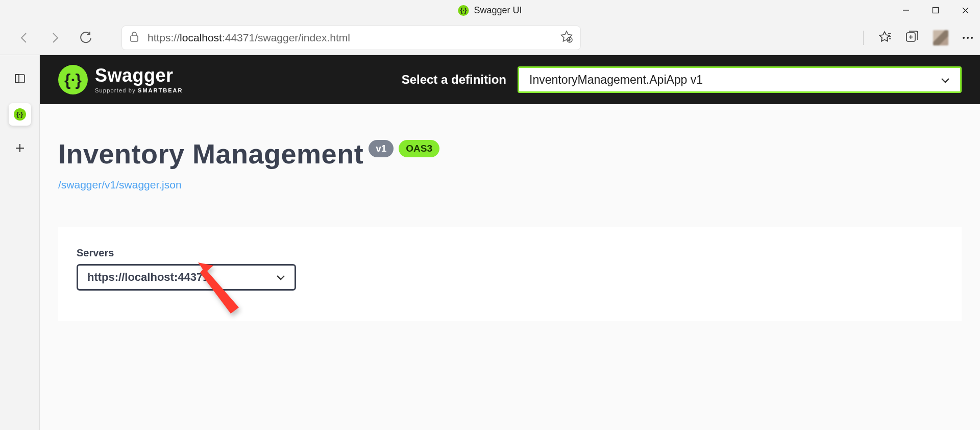  What do you see at coordinates (139, 91) in the screenshot?
I see `swagger-supported-by: Supported by SMARTBEAR` at bounding box center [139, 91].